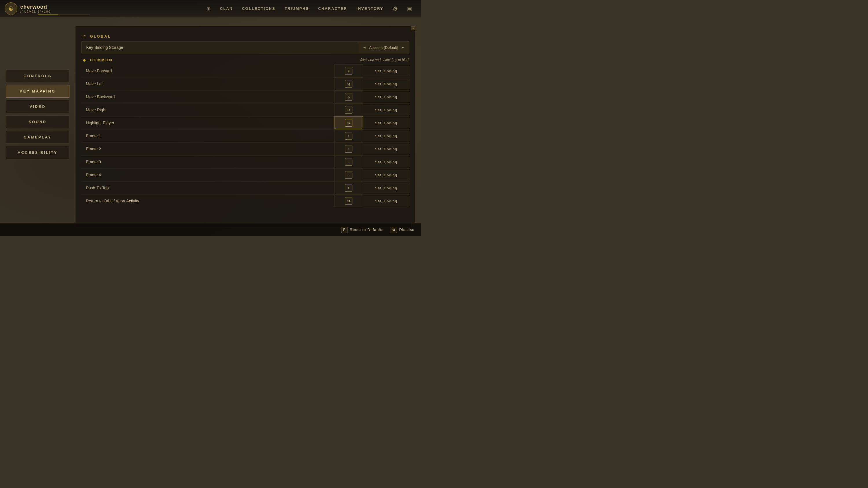 The height and width of the screenshot is (488, 868). Describe the element at coordinates (349, 71) in the screenshot. I see `binding-key-move-forward: Z` at that location.